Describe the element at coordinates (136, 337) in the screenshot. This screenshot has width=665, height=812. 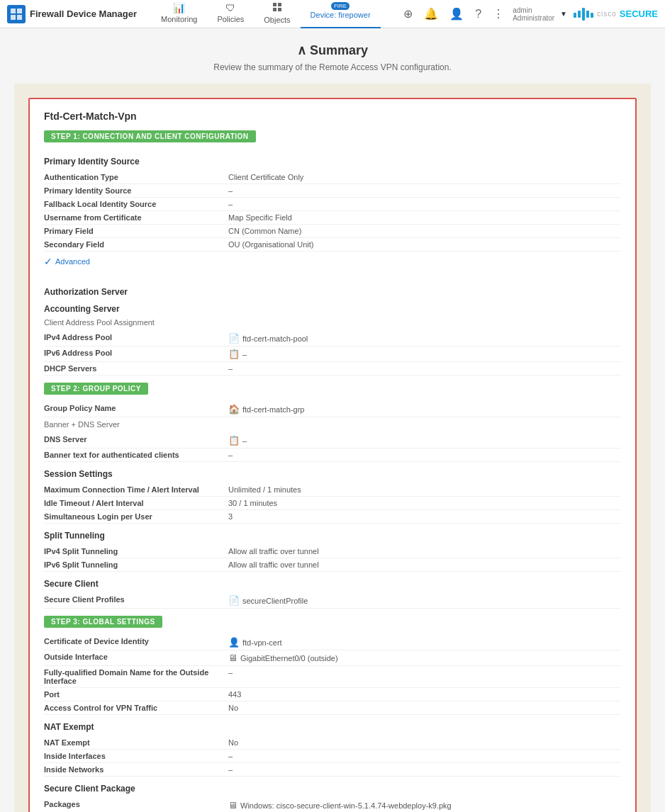
I see `field-label: IPv4 Address Pool` at that location.